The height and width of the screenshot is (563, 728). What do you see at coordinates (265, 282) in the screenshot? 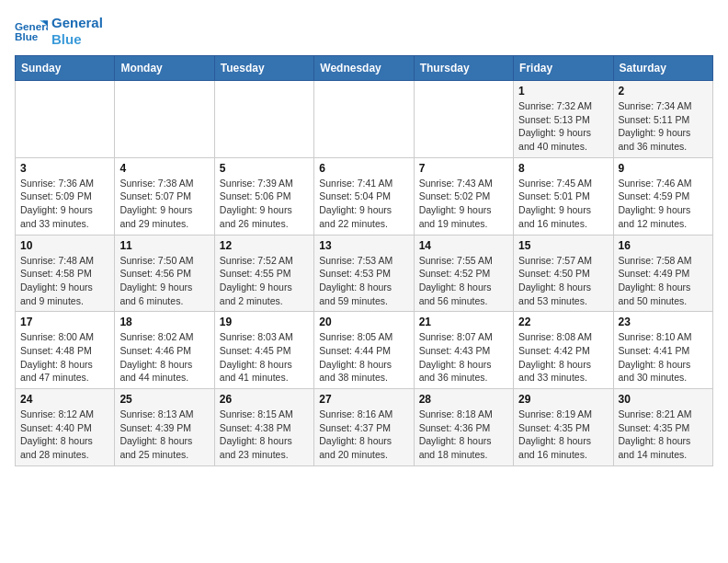
I see `day-info: Sunrise: 7:52 AM Sunset: 4:55 PM Dayligh…` at bounding box center [265, 282].